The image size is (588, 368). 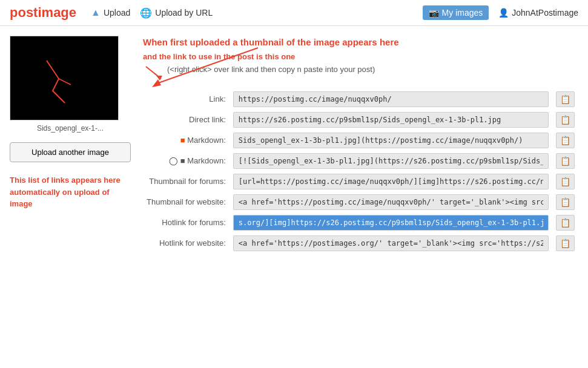 What do you see at coordinates (57, 12) in the screenshot?
I see `logo-image: image` at bounding box center [57, 12].